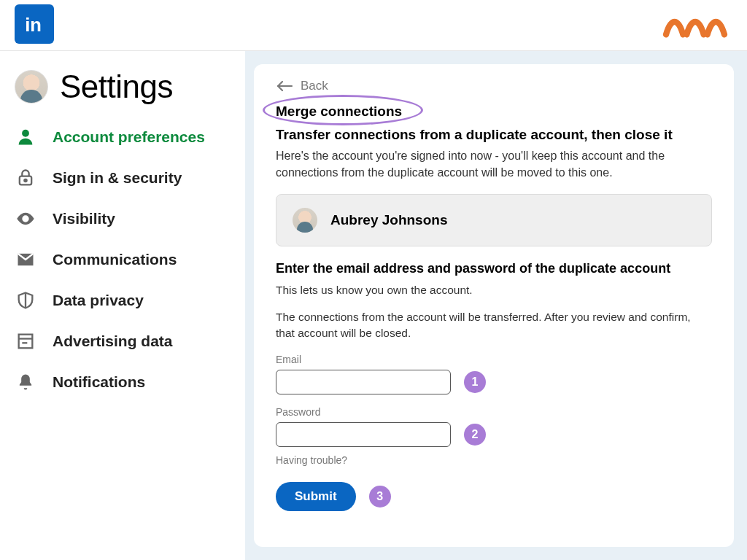 Image resolution: width=747 pixels, height=560 pixels. I want to click on sidebar-item-label: Visibility, so click(84, 219).